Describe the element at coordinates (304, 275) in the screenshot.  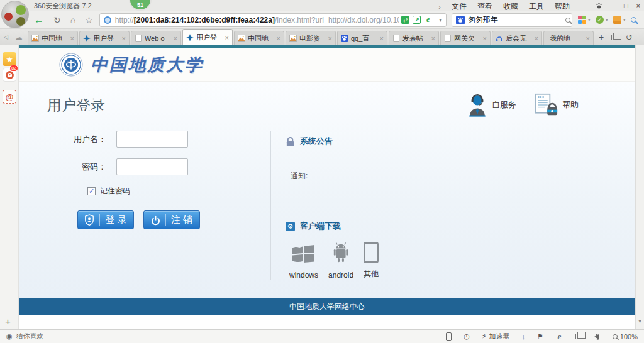
I see `windows-label: windows` at that location.